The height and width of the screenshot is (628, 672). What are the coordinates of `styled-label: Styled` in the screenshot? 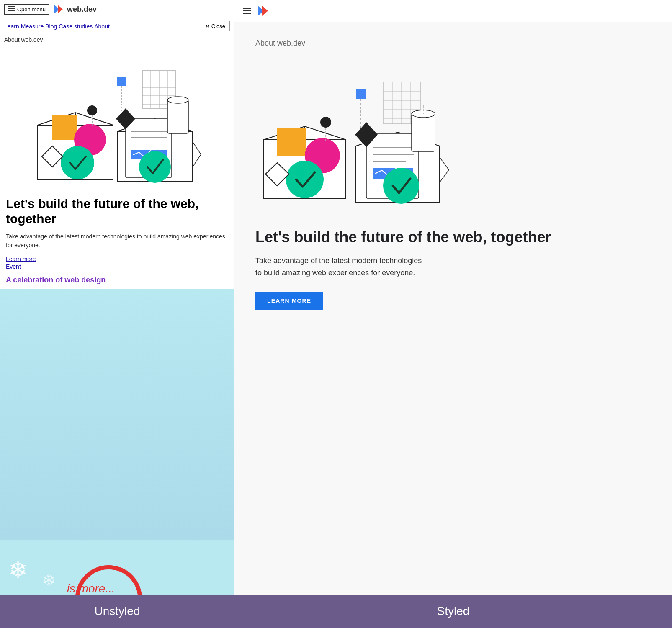 It's located at (453, 611).